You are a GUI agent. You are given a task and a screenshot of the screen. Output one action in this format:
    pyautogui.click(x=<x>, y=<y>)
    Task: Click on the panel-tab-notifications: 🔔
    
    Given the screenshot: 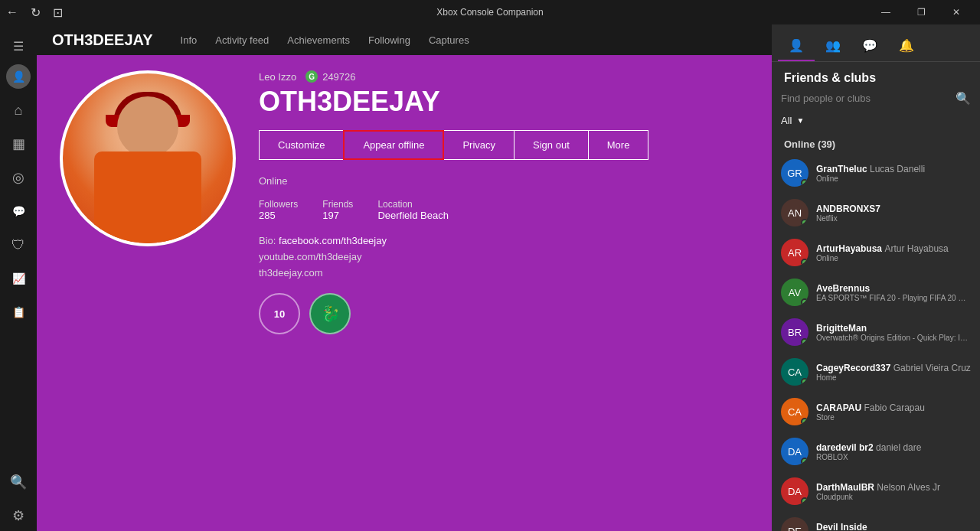 What is the action you would take?
    pyautogui.click(x=906, y=46)
    